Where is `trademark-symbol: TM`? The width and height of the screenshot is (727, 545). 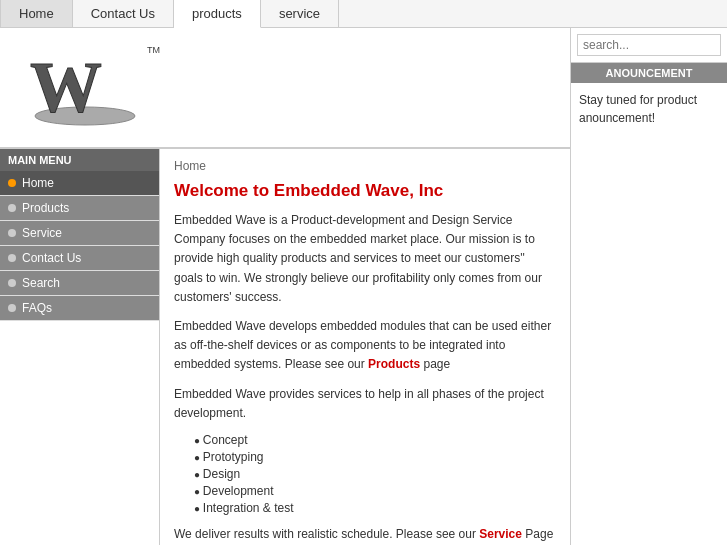
trademark-symbol: TM is located at coordinates (154, 50).